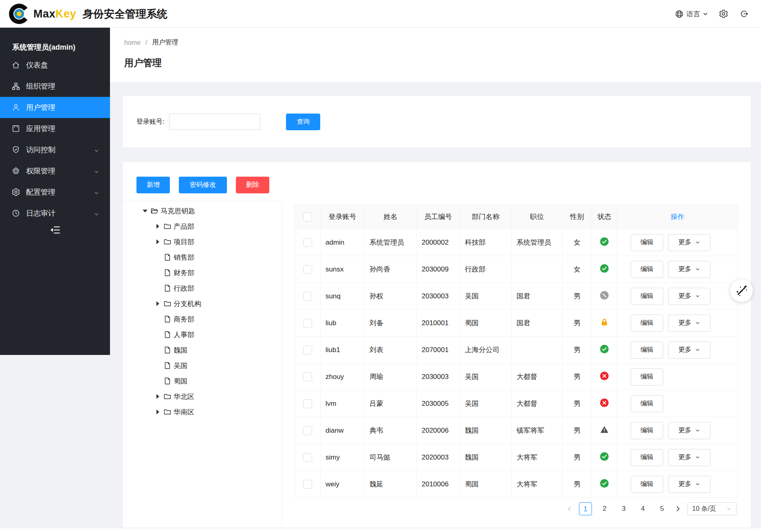  Describe the element at coordinates (55, 107) in the screenshot. I see `sidebar-item-users: 用户管理` at that location.